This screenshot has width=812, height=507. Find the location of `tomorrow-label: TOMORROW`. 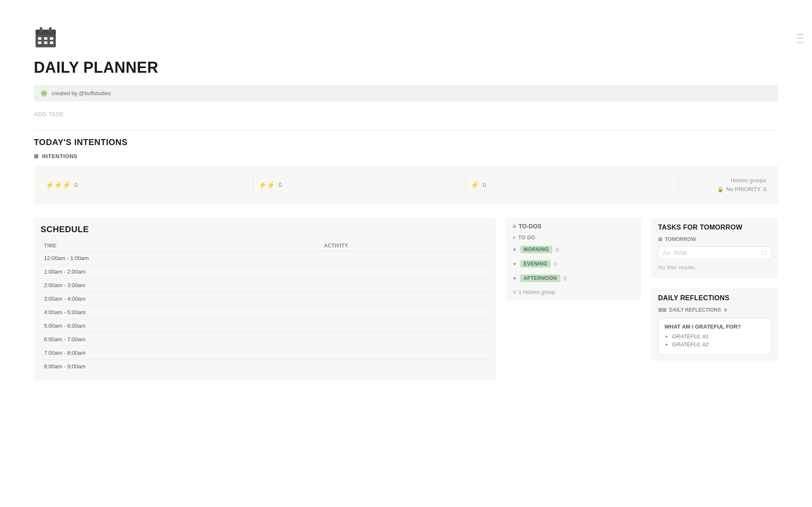

tomorrow-label: TOMORROW is located at coordinates (680, 239).